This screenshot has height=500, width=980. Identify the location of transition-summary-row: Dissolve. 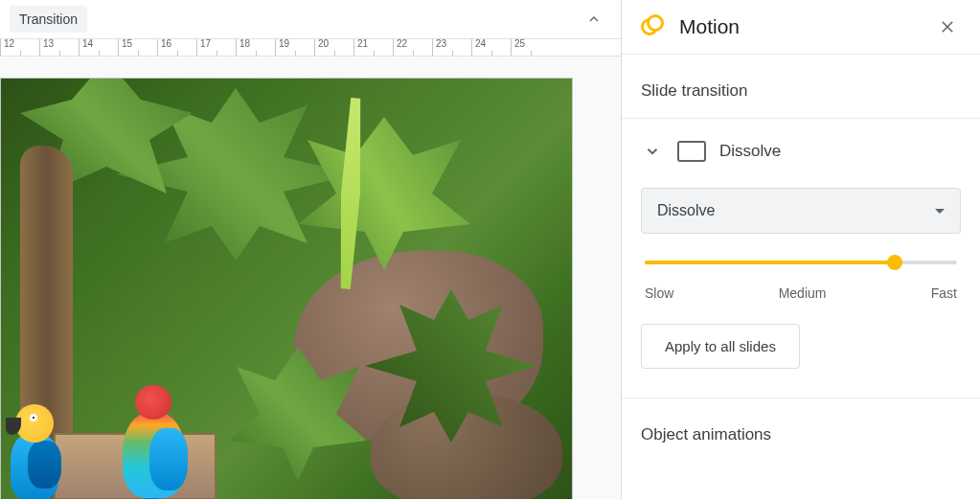
(801, 149).